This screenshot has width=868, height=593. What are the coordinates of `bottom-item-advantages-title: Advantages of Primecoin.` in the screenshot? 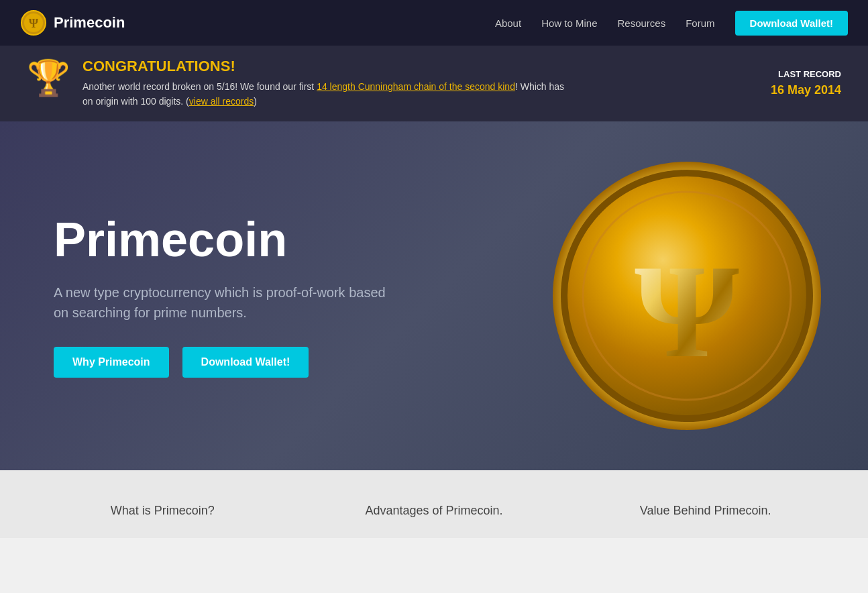 It's located at (433, 510).